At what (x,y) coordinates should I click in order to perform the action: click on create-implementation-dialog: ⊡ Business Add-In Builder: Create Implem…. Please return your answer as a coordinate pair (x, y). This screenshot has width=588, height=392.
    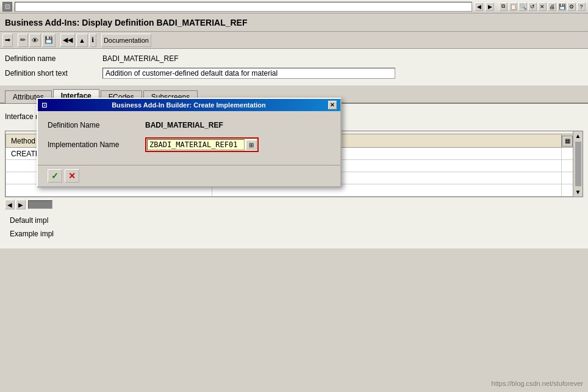
    Looking at the image, I should click on (189, 143).